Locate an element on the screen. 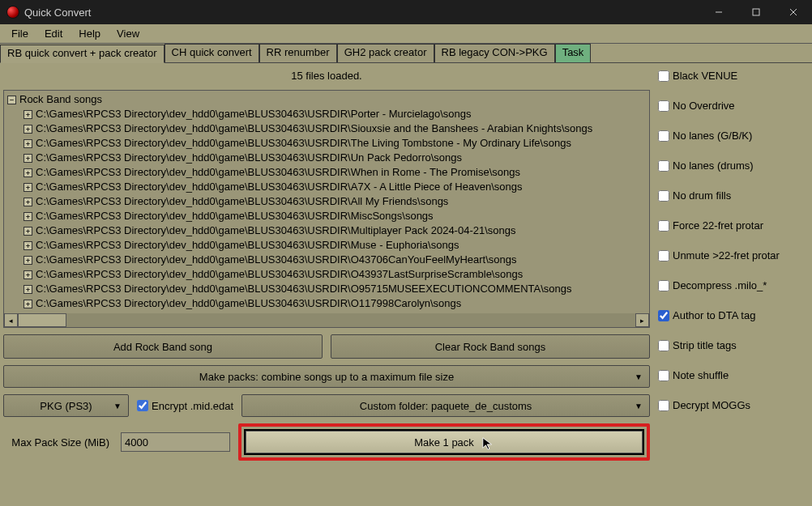 The height and width of the screenshot is (506, 812). make-pack-label: Make 1 pack is located at coordinates (444, 442).